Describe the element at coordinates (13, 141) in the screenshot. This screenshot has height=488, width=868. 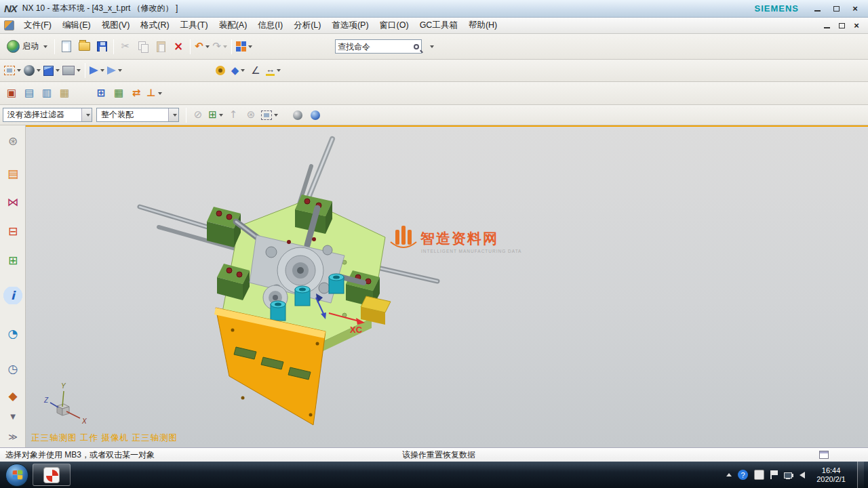
I see `resource-bar-options-gear-icon: ⊛` at that location.